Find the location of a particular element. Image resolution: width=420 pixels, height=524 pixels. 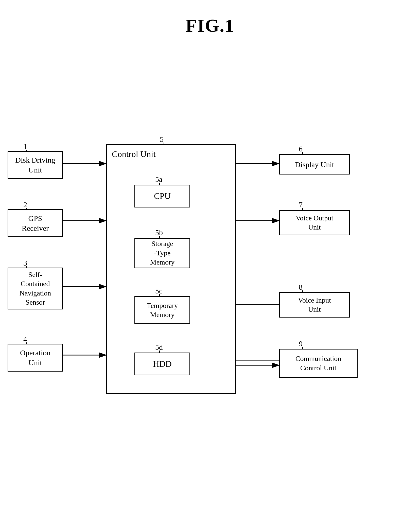

num-label-5a: 5a is located at coordinates (159, 179).